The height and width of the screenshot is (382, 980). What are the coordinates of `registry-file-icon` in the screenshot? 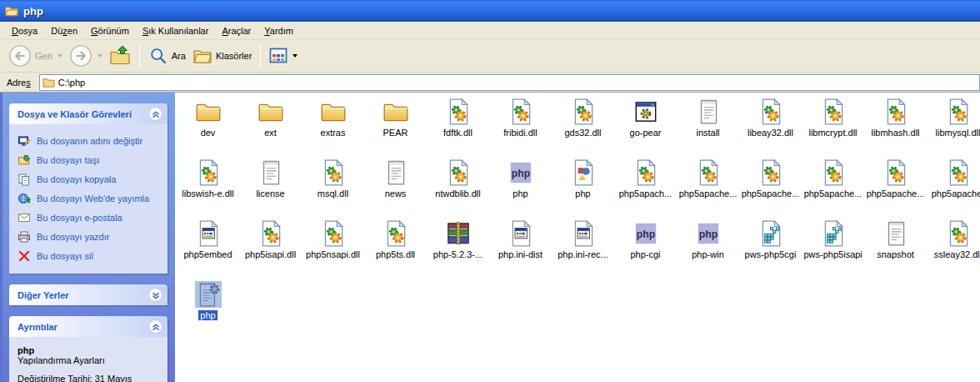 It's located at (771, 234).